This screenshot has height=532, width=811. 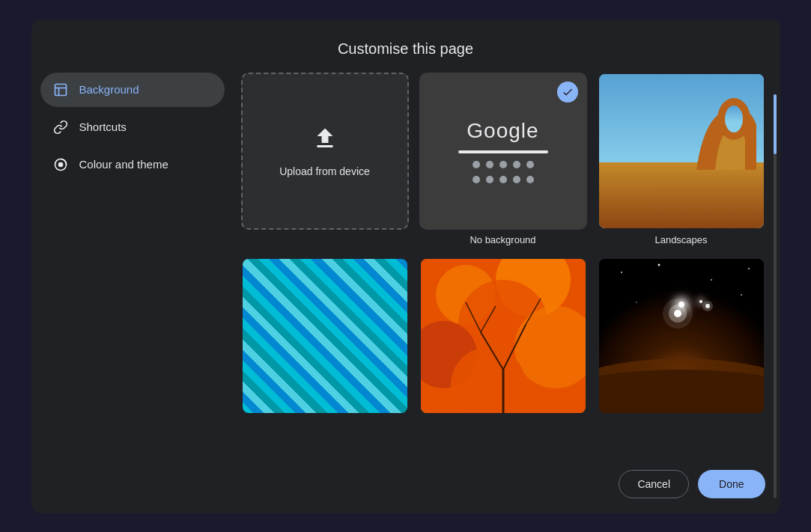 I want to click on sidebar-item-shortcuts: Shortcuts, so click(x=133, y=127).